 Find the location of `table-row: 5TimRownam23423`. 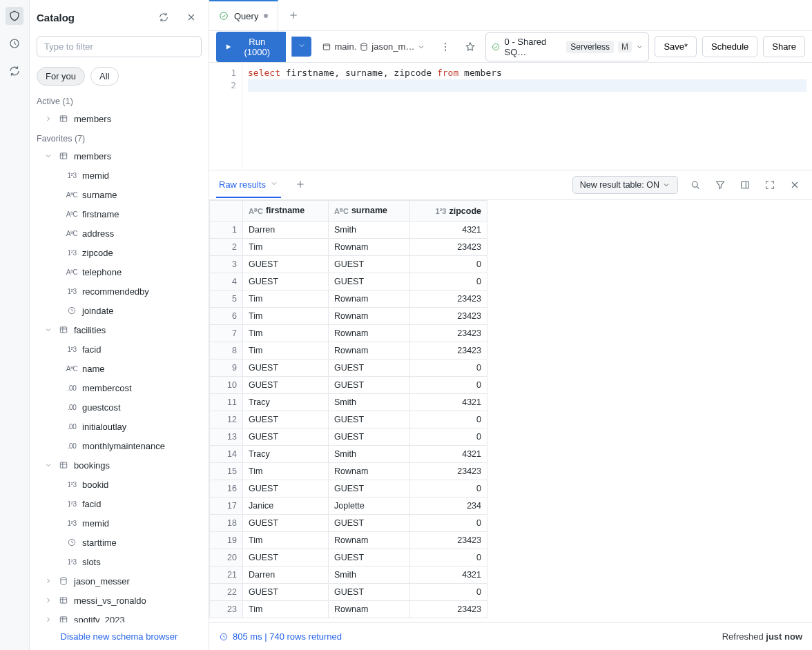

table-row: 5TimRownam23423 is located at coordinates (349, 299).